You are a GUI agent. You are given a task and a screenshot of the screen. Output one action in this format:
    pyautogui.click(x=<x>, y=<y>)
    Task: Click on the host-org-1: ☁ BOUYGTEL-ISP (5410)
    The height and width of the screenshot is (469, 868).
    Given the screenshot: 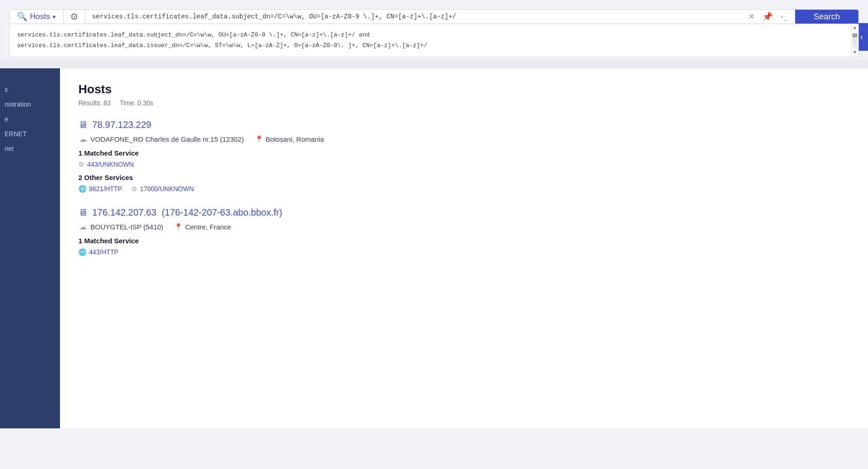 What is the action you would take?
    pyautogui.click(x=121, y=227)
    